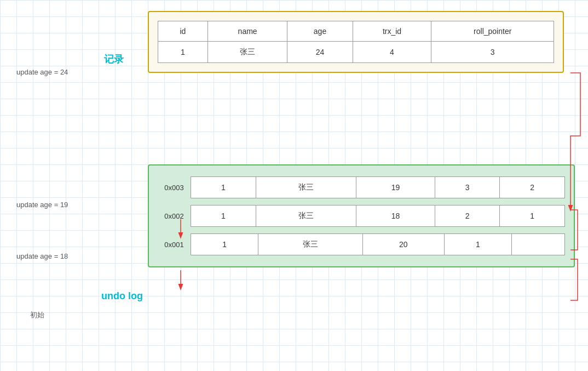 The image size is (588, 371). I want to click on undo-row-0x002: 0x002 1 张三 18 2 1, so click(361, 216).